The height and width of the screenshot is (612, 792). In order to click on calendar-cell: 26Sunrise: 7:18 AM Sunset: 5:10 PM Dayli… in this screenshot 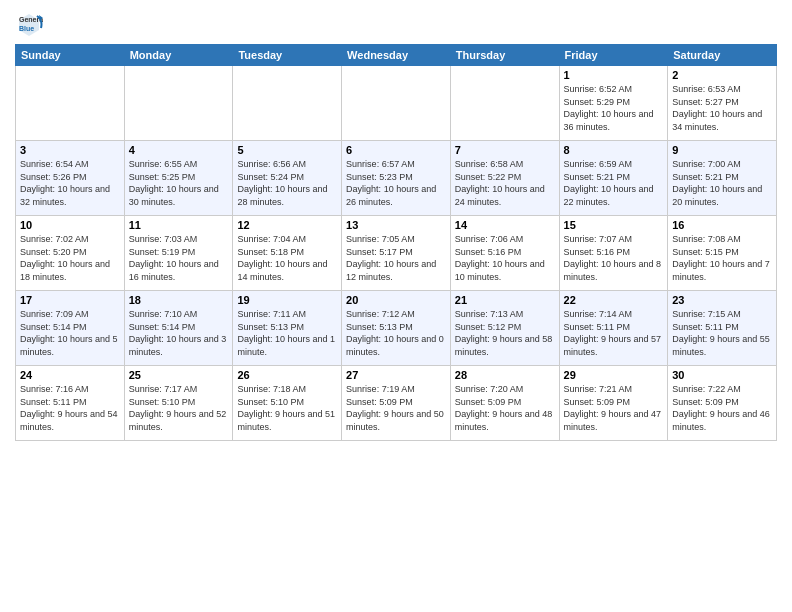, I will do `click(288, 404)`.